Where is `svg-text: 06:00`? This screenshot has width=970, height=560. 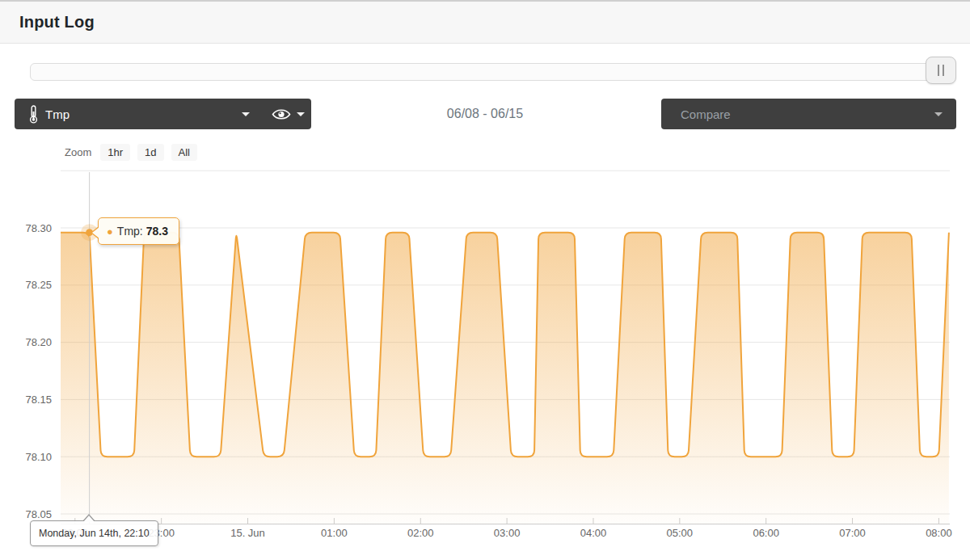 svg-text: 06:00 is located at coordinates (766, 533).